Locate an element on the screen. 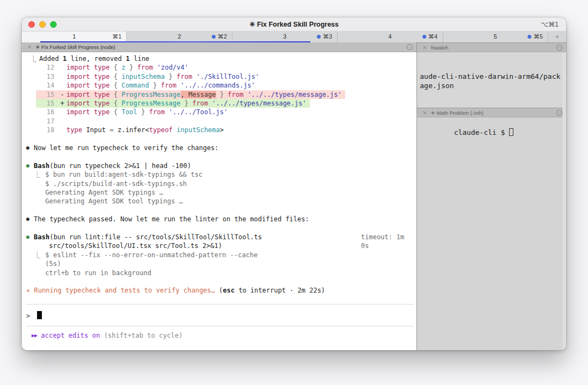  branch-mark-icon: ⎿ is located at coordinates (39, 175).